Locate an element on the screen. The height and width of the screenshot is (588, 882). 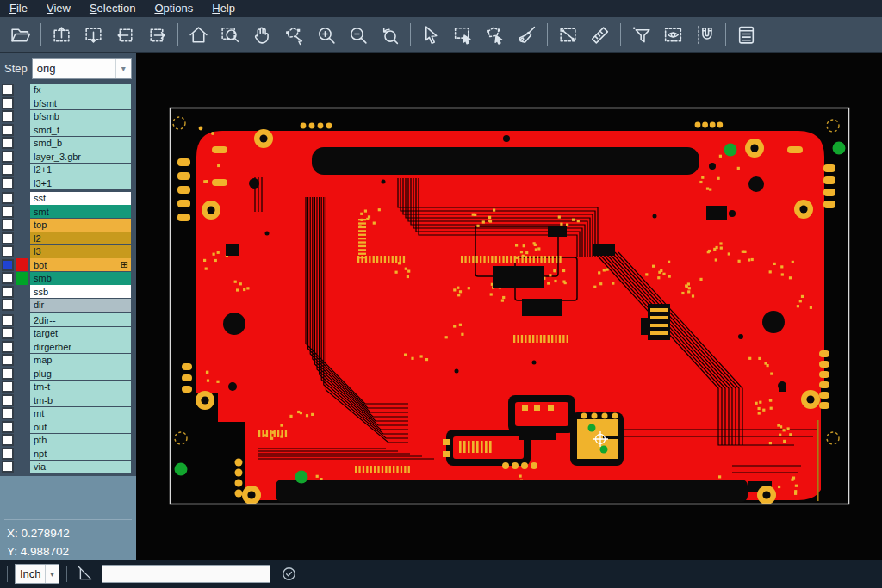
toolbar-zoom-polygon-button is located at coordinates (295, 34).